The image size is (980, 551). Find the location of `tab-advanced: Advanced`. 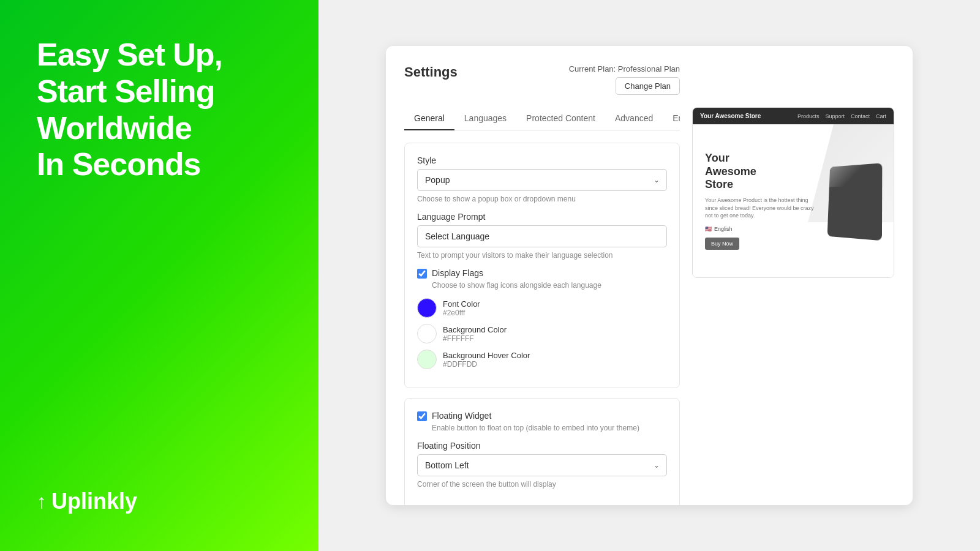

tab-advanced: Advanced is located at coordinates (634, 119).